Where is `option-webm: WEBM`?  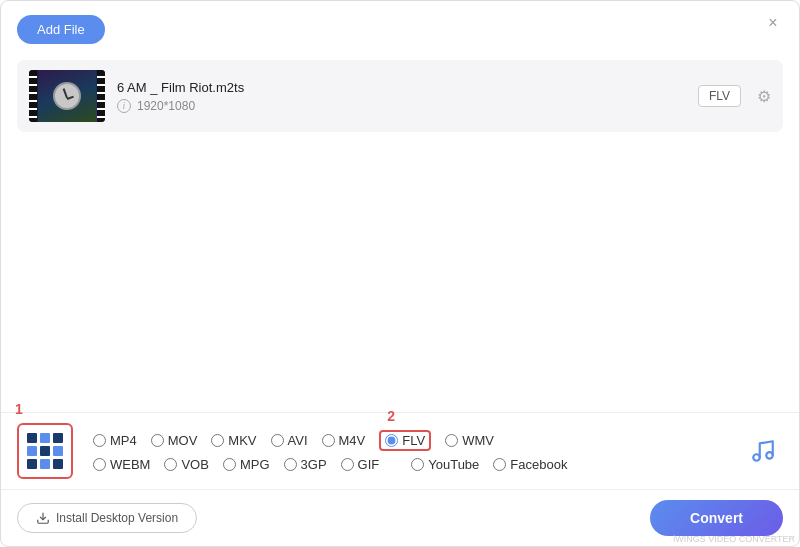
option-webm: WEBM is located at coordinates (122, 464).